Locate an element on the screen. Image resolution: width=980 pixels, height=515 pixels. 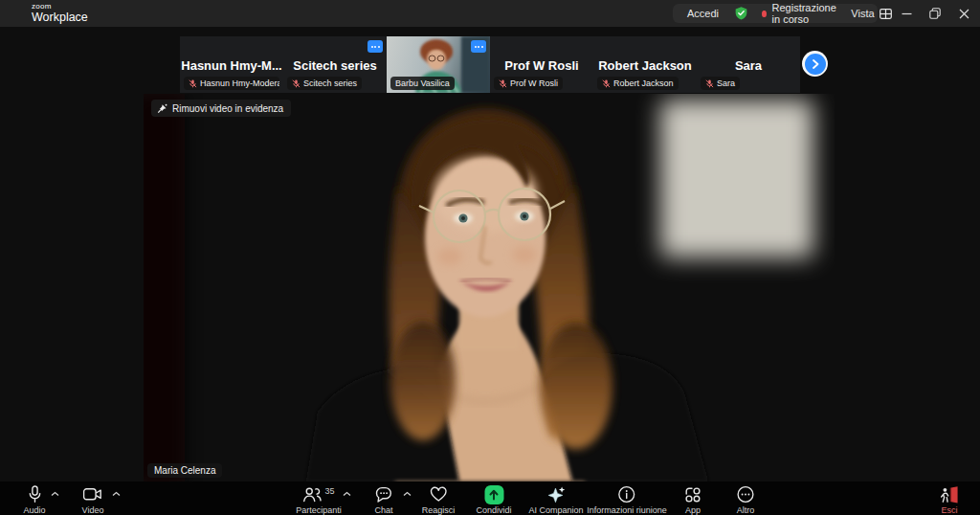
more-label: Altro is located at coordinates (746, 510).